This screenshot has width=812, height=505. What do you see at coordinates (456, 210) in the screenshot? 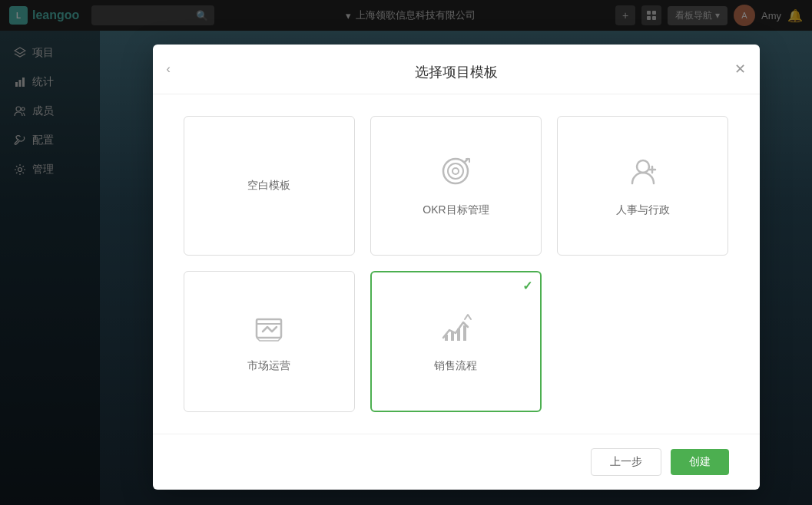
I see `template-label-okr: OKR目标管理` at bounding box center [456, 210].